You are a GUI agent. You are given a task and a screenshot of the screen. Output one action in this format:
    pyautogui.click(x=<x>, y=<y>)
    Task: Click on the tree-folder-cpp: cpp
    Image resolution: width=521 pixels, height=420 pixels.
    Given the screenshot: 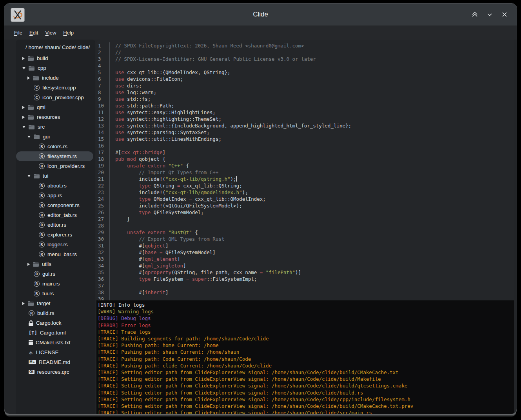 What is the action you would take?
    pyautogui.click(x=55, y=68)
    